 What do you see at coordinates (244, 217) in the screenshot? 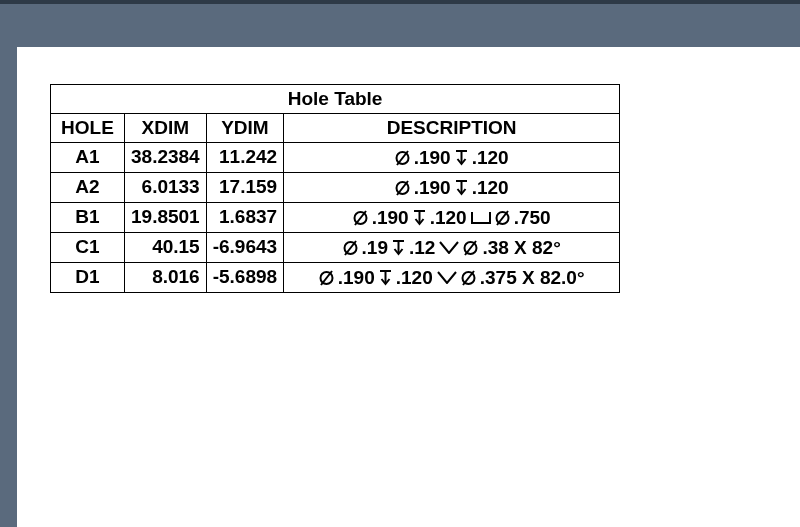
I see `cell-ydim: 1.6837` at bounding box center [244, 217].